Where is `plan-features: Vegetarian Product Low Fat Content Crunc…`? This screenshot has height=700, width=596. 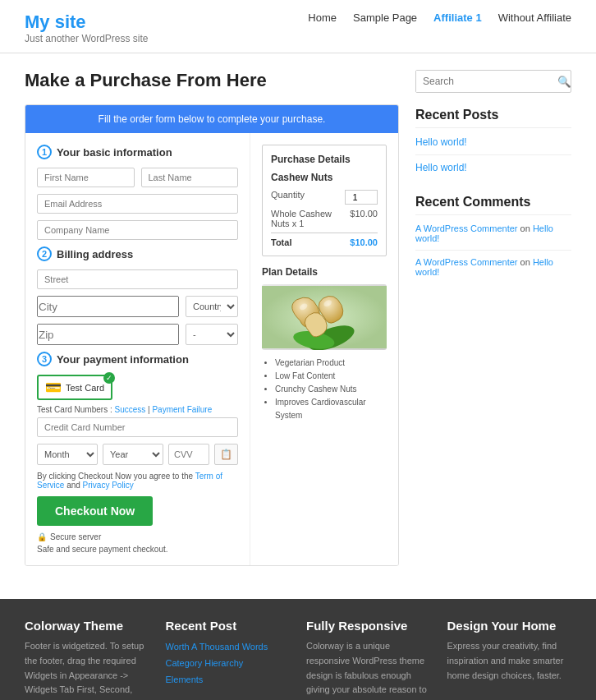 plan-features: Vegetarian Product Low Fat Content Crunc… is located at coordinates (324, 389).